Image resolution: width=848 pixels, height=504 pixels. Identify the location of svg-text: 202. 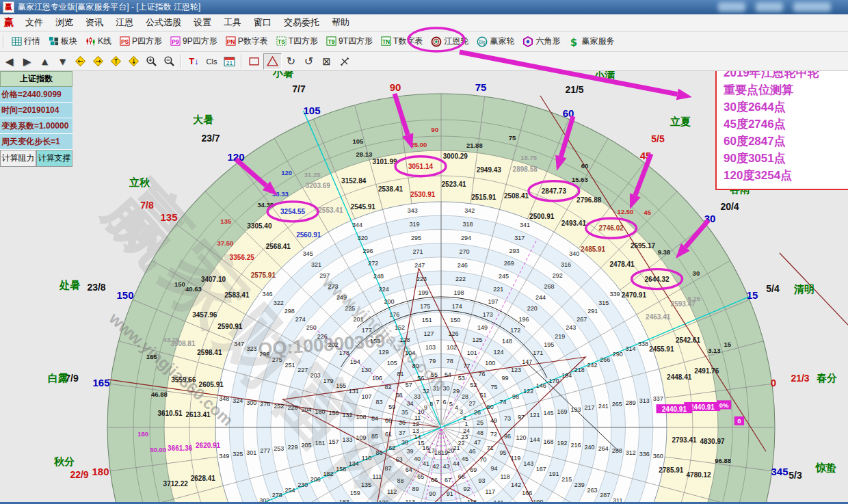
(334, 345).